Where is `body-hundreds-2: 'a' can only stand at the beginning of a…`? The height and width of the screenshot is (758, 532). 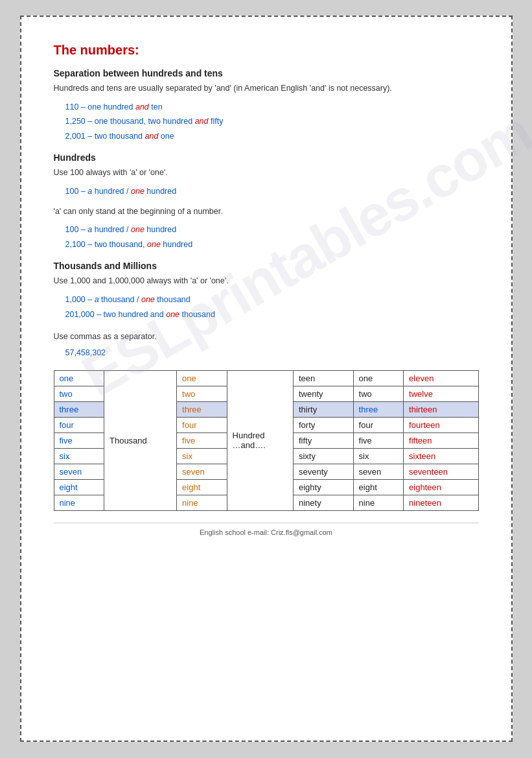 body-hundreds-2: 'a' can only stand at the beginning of a… is located at coordinates (266, 211).